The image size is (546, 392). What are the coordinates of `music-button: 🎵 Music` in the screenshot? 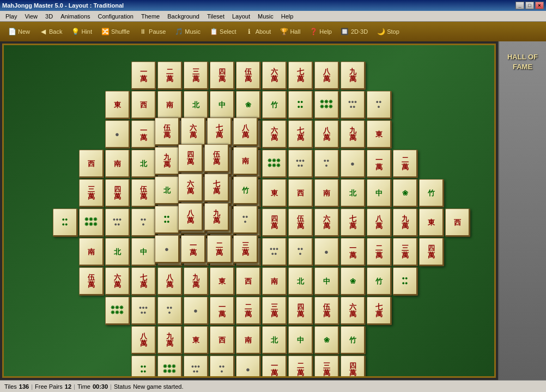 It's located at (187, 32).